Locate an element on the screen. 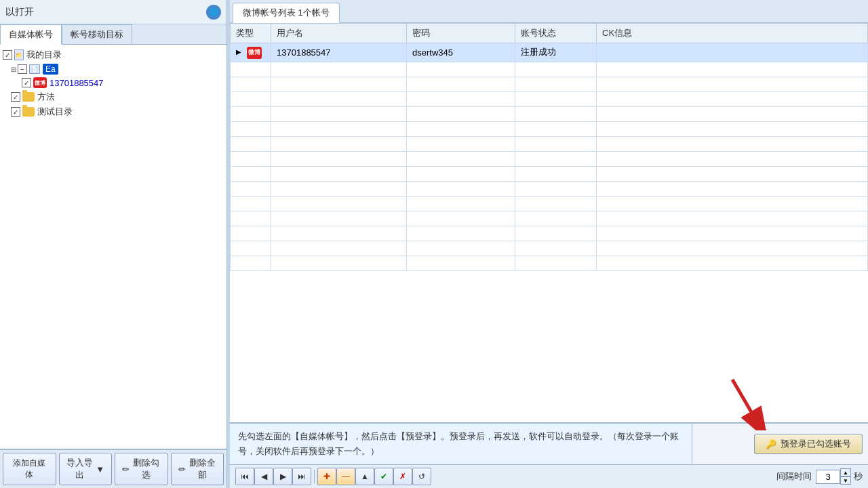  interval-spin: ▲ ▼ is located at coordinates (846, 476).